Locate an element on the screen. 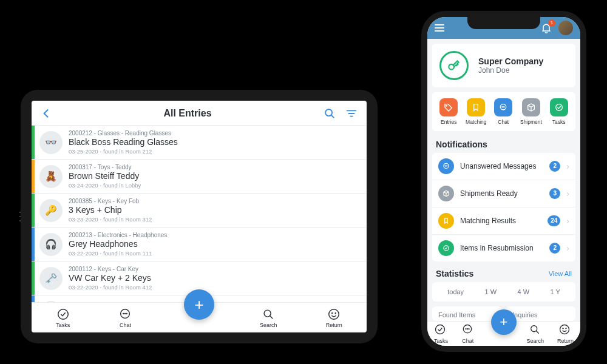 The height and width of the screenshot is (364, 607). stat-label: Found Items is located at coordinates (467, 315).